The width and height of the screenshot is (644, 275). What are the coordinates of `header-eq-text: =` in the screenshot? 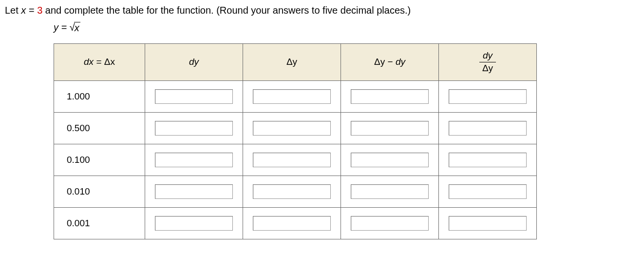 It's located at (100, 61).